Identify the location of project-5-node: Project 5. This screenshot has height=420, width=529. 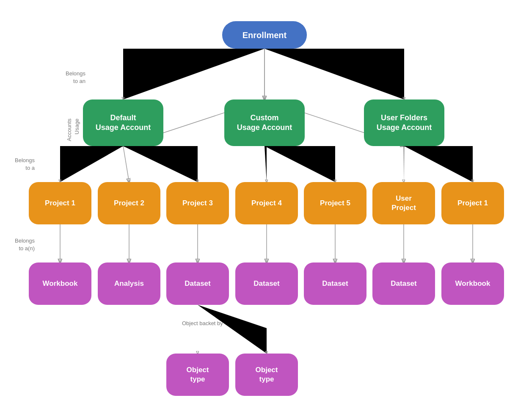
(335, 203).